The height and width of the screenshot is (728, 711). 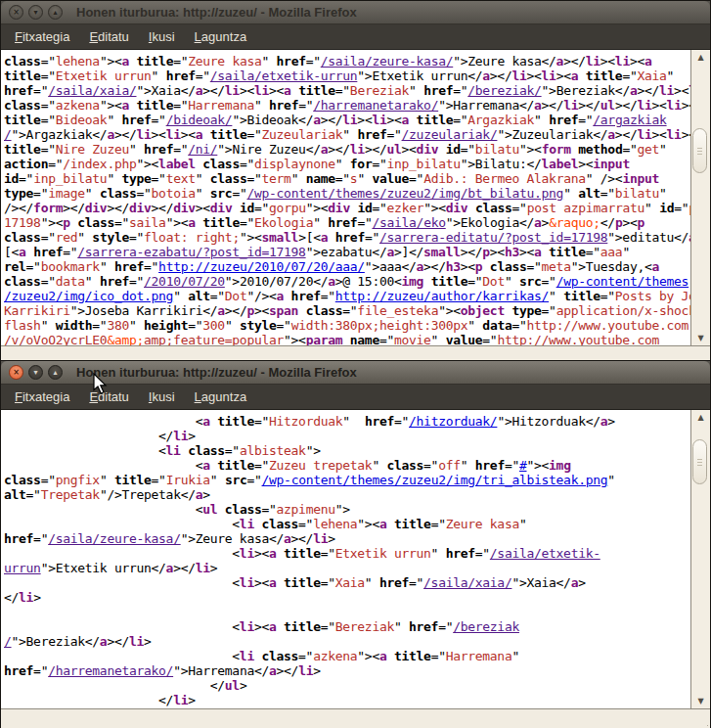 What do you see at coordinates (442, 296) in the screenshot?
I see `source-link: http://zuzeu/author/karrikas/` at bounding box center [442, 296].